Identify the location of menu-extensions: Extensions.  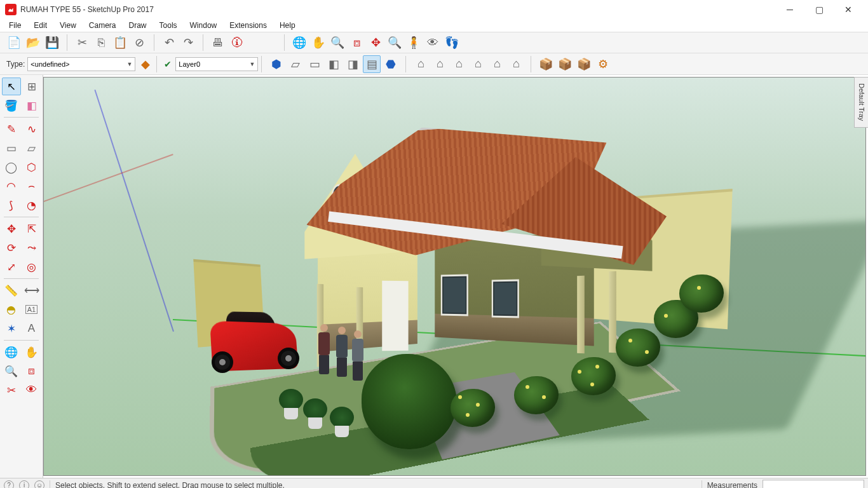
(248, 25).